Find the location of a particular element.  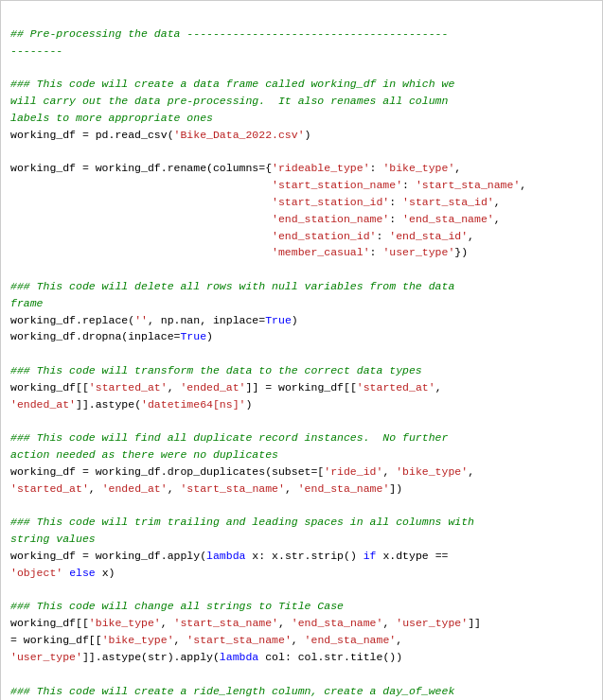

section2-code: working_df = working_df.rename(columns={… is located at coordinates (269, 210).